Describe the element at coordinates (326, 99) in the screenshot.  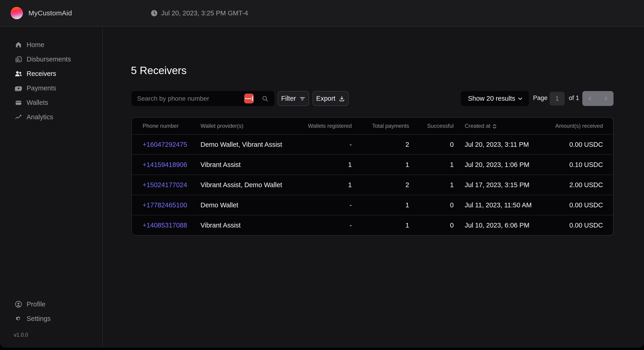
I see `export-button-label: Export` at that location.